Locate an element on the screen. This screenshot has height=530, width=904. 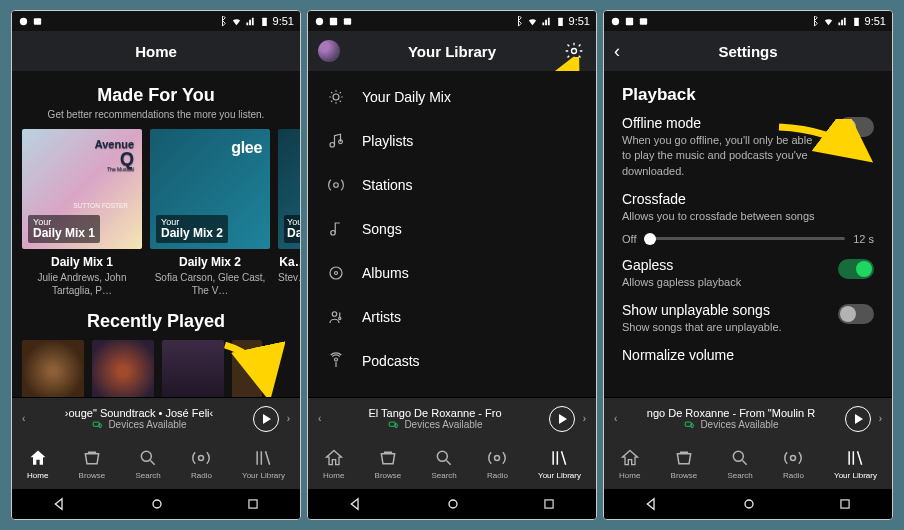
devices-available: Devices Available is located at coordinates (739, 424).